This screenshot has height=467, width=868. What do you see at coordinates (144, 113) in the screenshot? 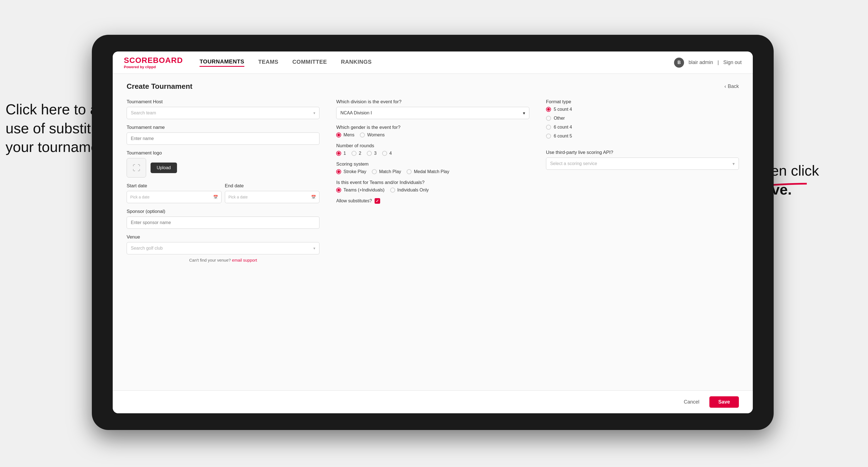
I see `host-placeholder: Search team` at bounding box center [144, 113].